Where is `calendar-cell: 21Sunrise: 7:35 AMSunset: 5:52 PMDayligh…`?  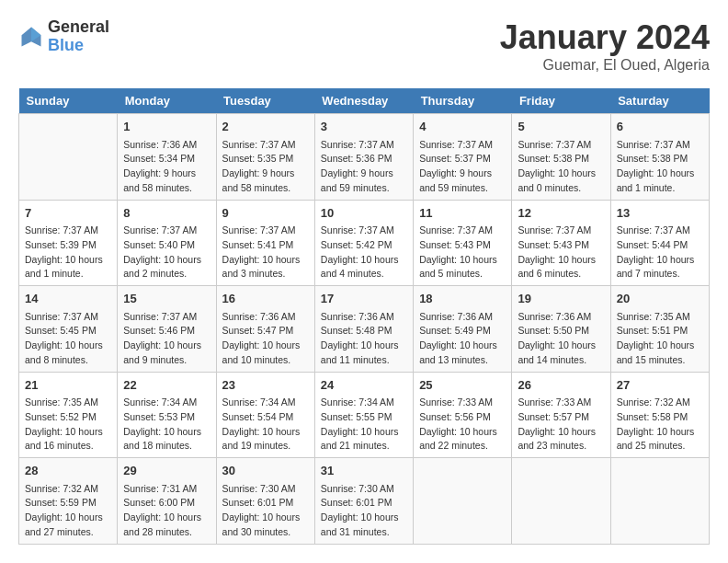 calendar-cell: 21Sunrise: 7:35 AMSunset: 5:52 PMDayligh… is located at coordinates (68, 415).